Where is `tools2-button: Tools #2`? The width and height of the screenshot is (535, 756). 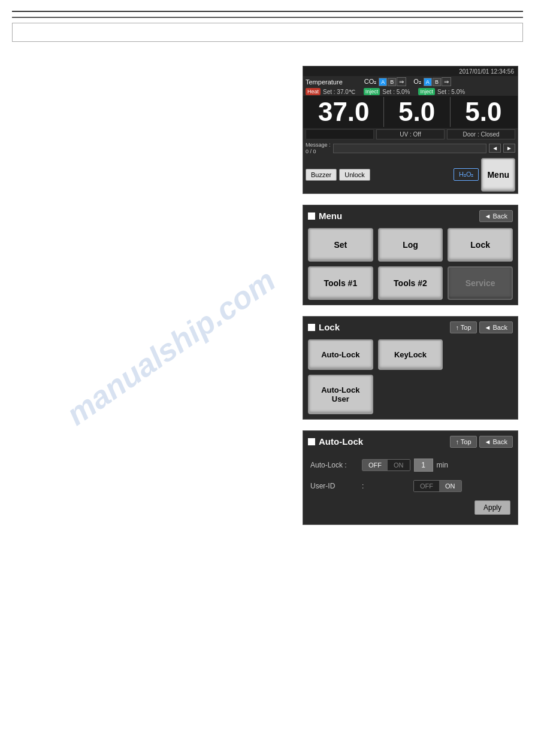
tools2-button: Tools #2 is located at coordinates (411, 283).